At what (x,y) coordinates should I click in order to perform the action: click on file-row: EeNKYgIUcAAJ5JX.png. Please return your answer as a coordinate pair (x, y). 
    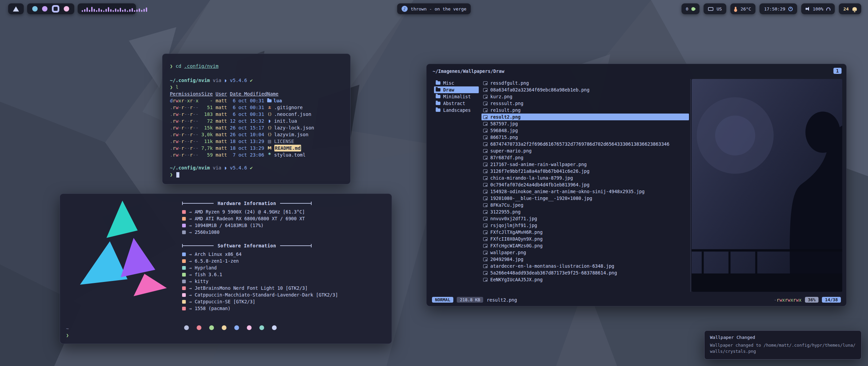
    Looking at the image, I should click on (585, 280).